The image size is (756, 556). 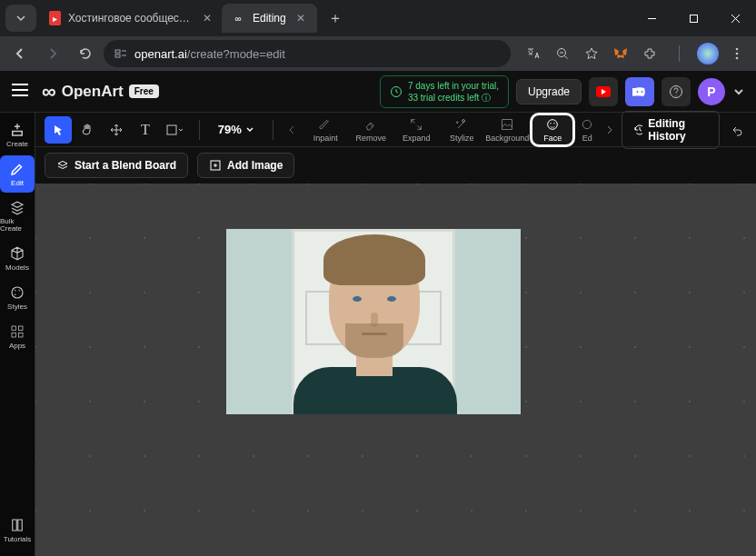 I want to click on blend-board-button: Start a Blend Board, so click(x=116, y=165).